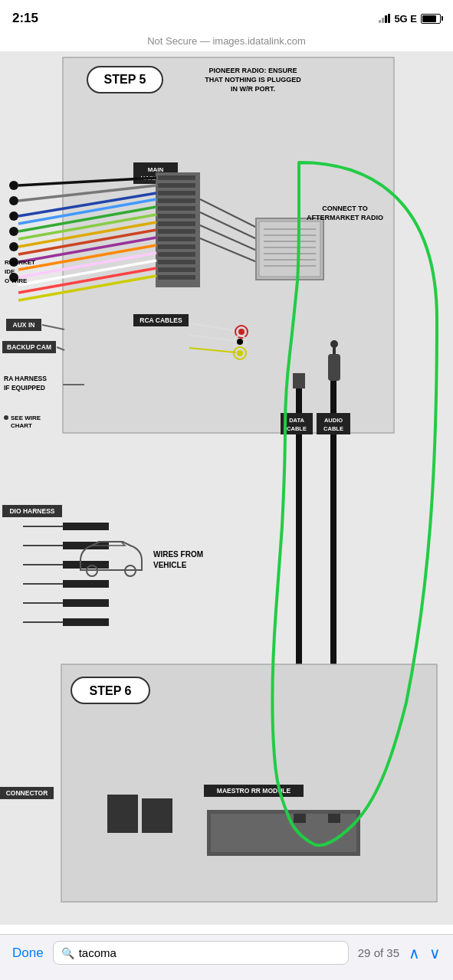 Image resolution: width=453 pixels, height=980 pixels. What do you see at coordinates (28, 793) in the screenshot?
I see `svg-text: CONNECTOR` at bounding box center [28, 793].